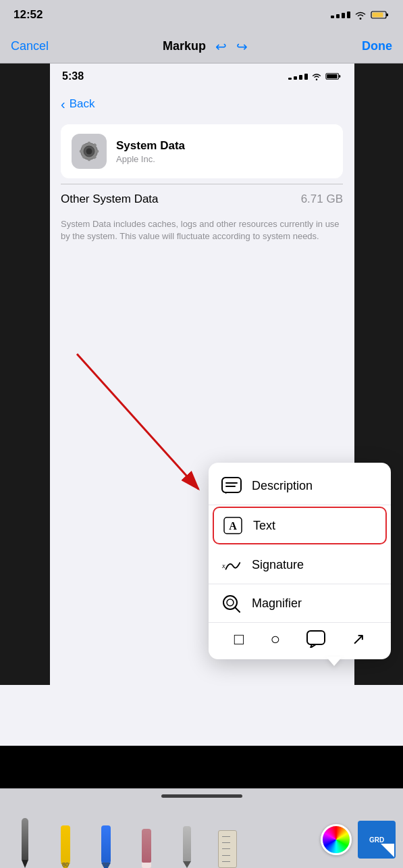 This screenshot has height=868, width=403. I want to click on tools-row: 80 50, so click(201, 835).